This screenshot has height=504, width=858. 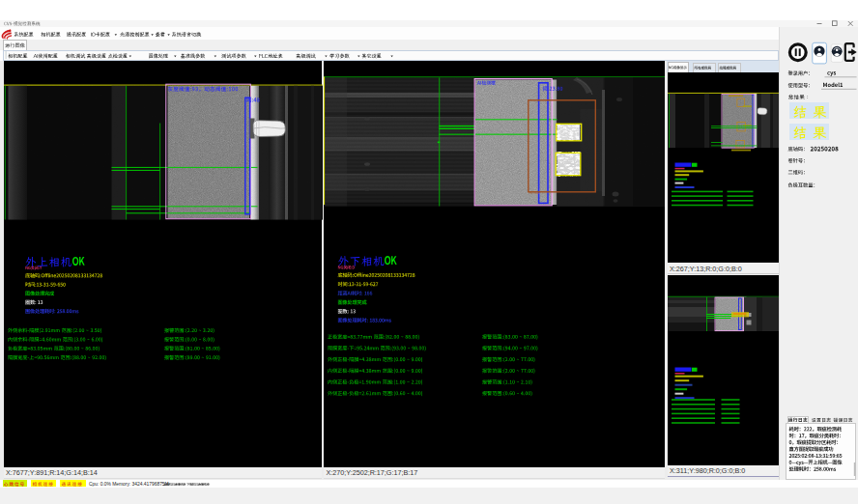 What do you see at coordinates (534, 193) in the screenshot?
I see `svg-text: FL 70.2` at bounding box center [534, 193].